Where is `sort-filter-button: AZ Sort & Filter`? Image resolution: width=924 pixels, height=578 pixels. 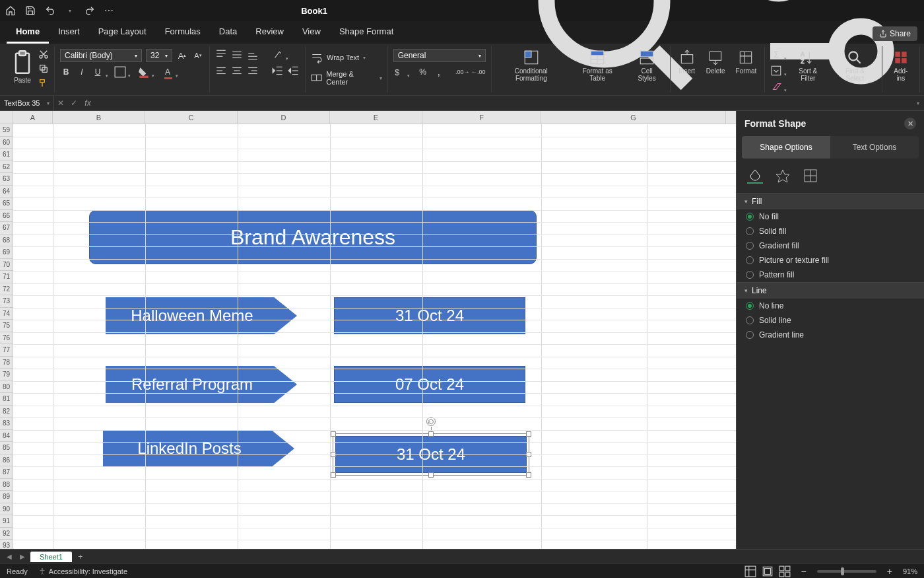 sort-filter-button: AZ Sort & Filter is located at coordinates (808, 65).